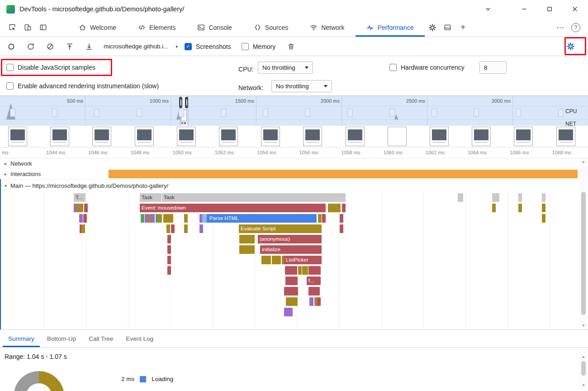 The height and width of the screenshot is (391, 588). What do you see at coordinates (550, 9) in the screenshot?
I see `maximize-button` at bounding box center [550, 9].